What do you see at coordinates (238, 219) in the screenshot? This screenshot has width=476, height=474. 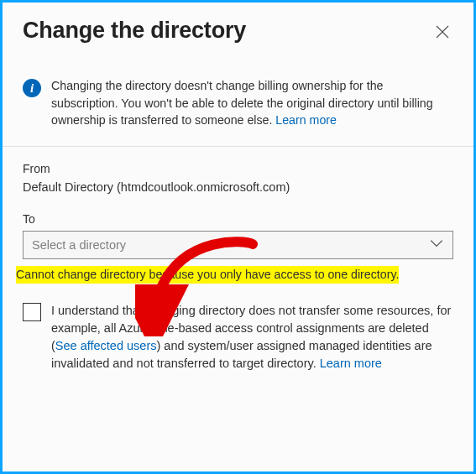 I see `to-label: To` at bounding box center [238, 219].